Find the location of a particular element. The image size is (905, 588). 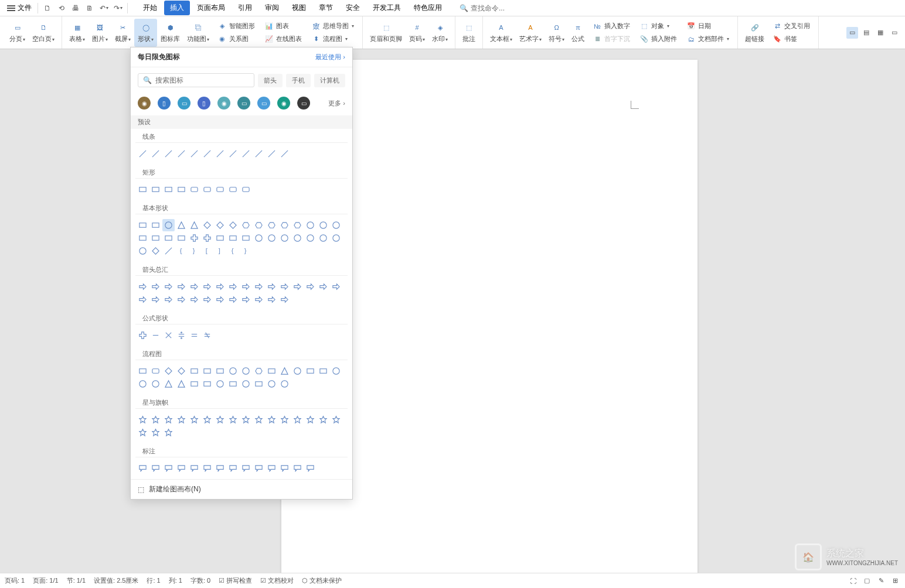

insertnum-button: №插入数字 is located at coordinates (611, 26).